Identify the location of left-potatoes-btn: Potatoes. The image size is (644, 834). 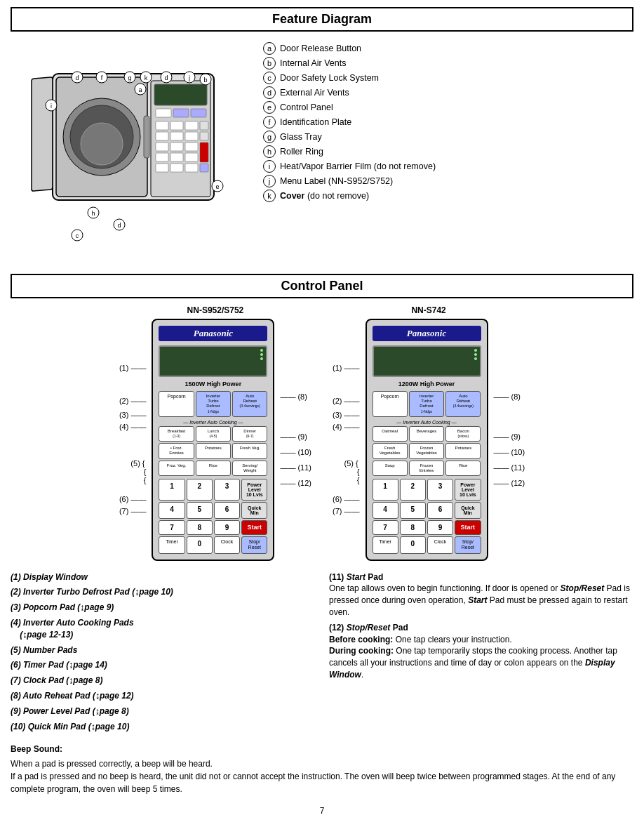
(213, 451).